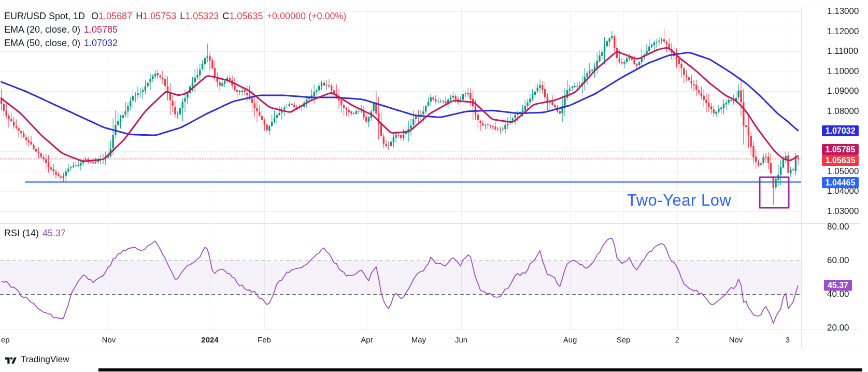  Describe the element at coordinates (679, 201) in the screenshot. I see `two-year-low-annotation: Two-Year Low` at that location.